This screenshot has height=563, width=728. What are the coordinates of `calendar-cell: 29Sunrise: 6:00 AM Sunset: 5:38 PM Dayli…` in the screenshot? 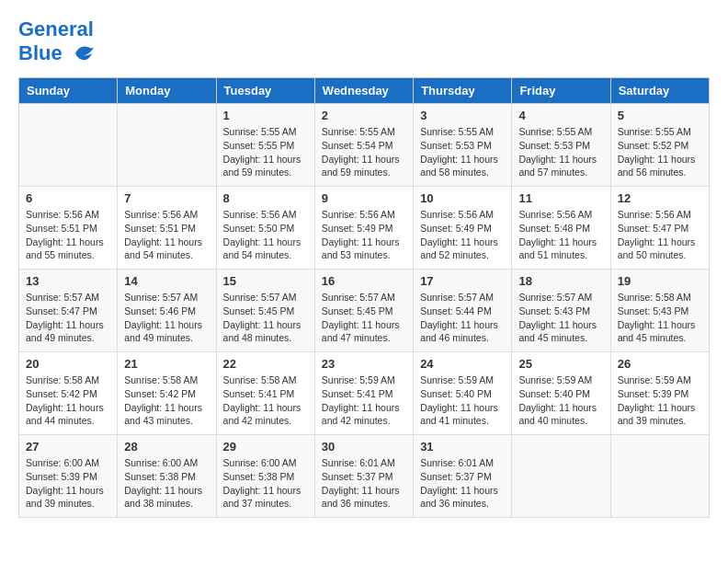 It's located at (265, 477).